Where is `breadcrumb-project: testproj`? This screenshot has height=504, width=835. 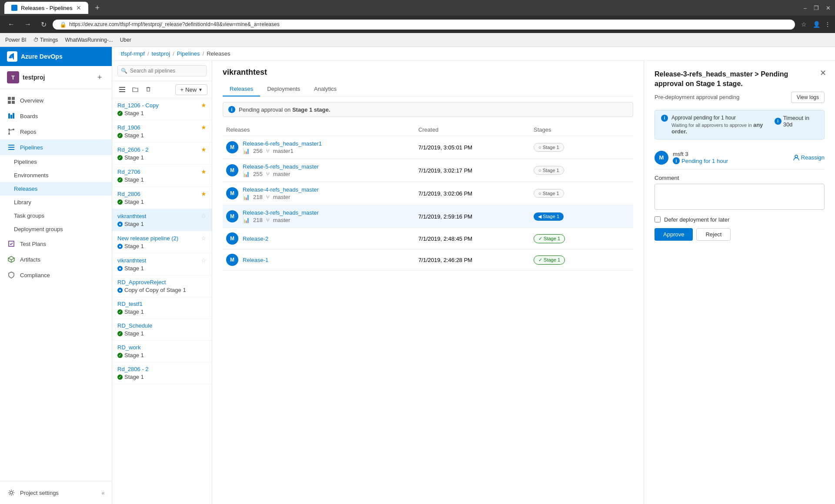 breadcrumb-project: testproj is located at coordinates (161, 54).